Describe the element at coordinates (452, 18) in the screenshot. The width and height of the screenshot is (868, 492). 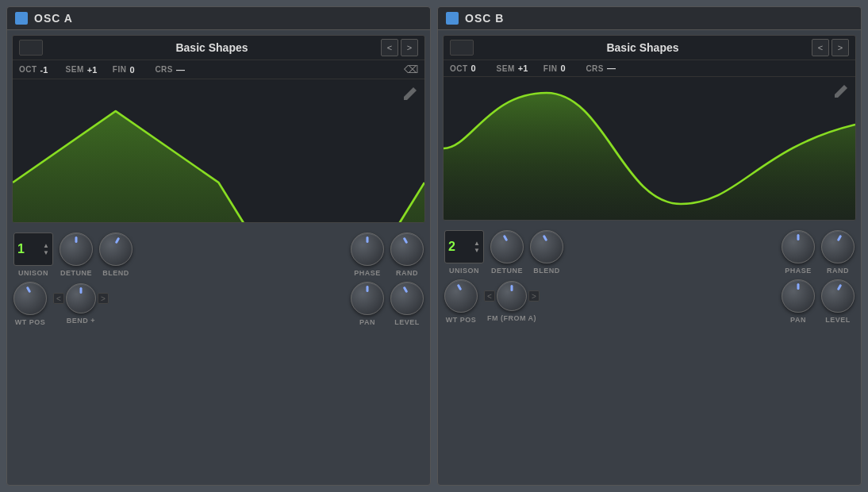
I see `osc-b-icon` at that location.